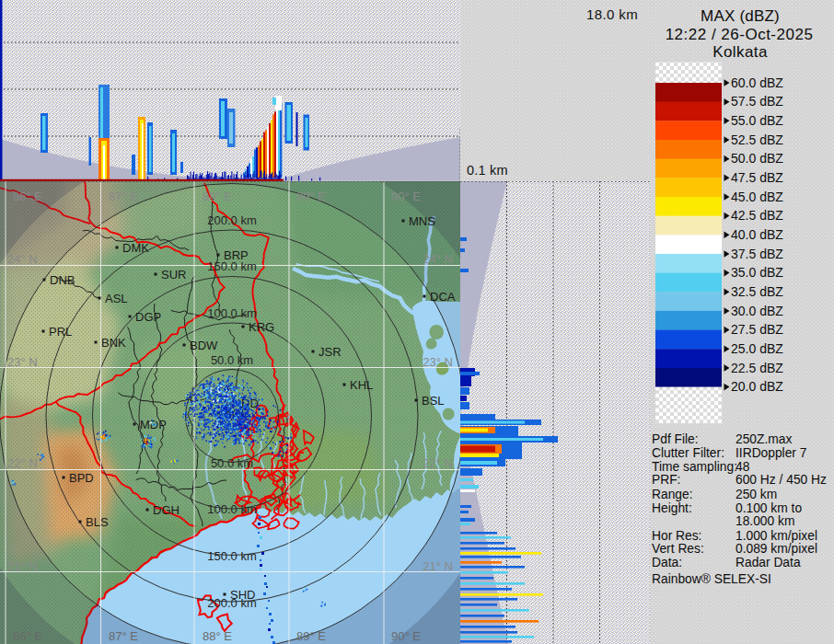  I want to click on svg-text: Kolkata, so click(740, 52).